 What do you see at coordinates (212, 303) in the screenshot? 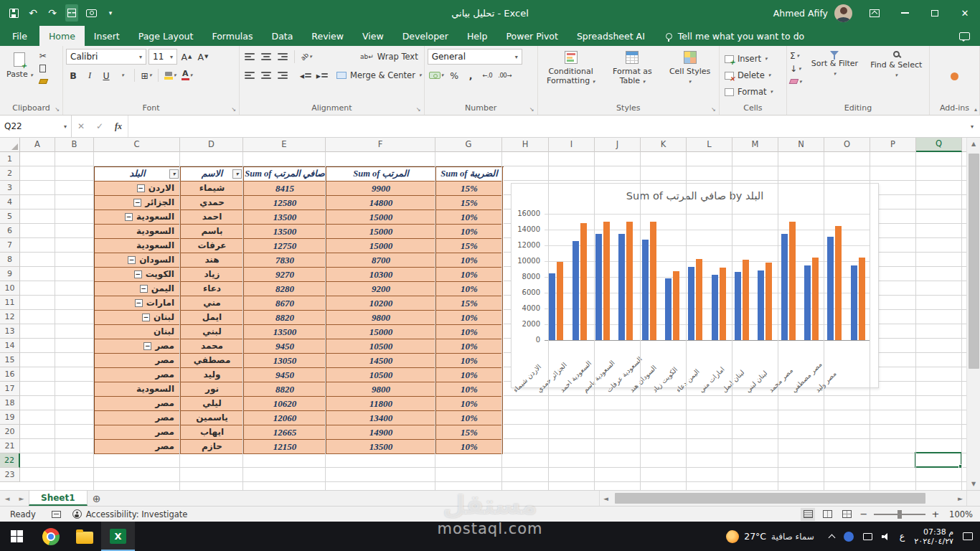
I see `cell-name: مني` at bounding box center [212, 303].